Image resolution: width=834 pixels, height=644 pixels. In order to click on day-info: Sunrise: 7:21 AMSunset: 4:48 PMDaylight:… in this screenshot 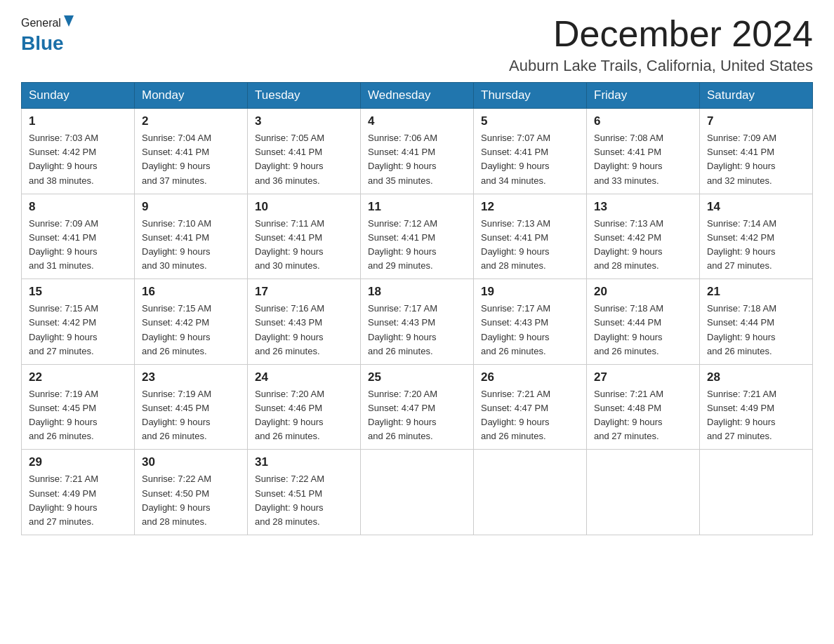, I will do `click(643, 415)`.